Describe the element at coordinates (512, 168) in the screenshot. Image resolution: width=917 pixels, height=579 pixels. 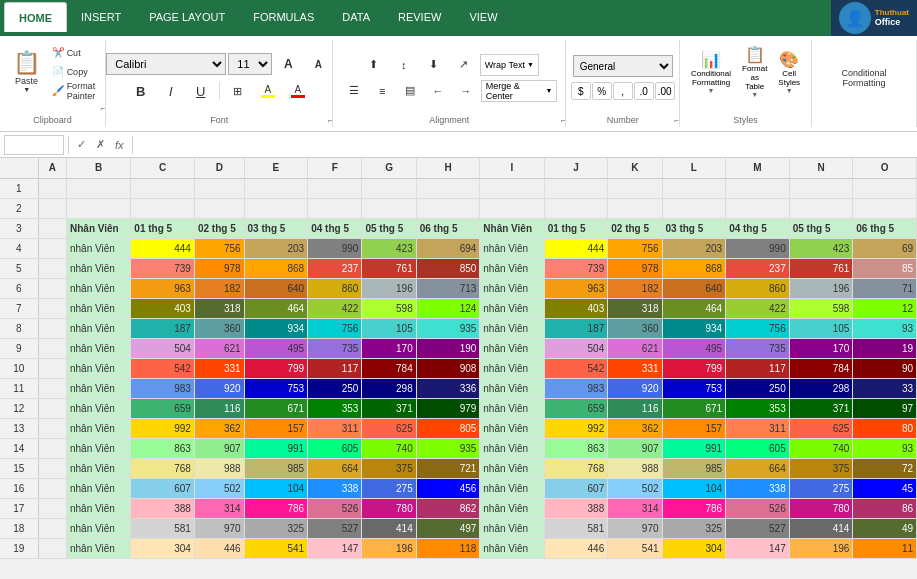
I see `col-header-i: I` at that location.